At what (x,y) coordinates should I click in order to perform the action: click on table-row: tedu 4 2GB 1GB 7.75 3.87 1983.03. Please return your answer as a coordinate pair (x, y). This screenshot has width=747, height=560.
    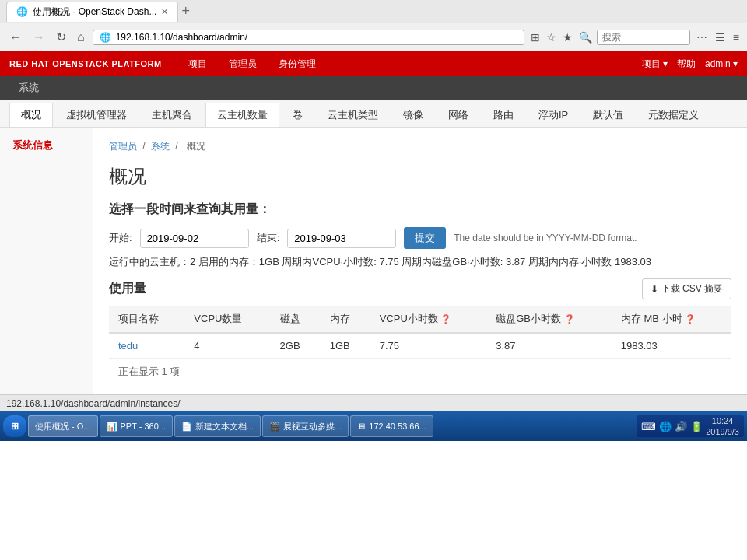
    Looking at the image, I should click on (420, 345).